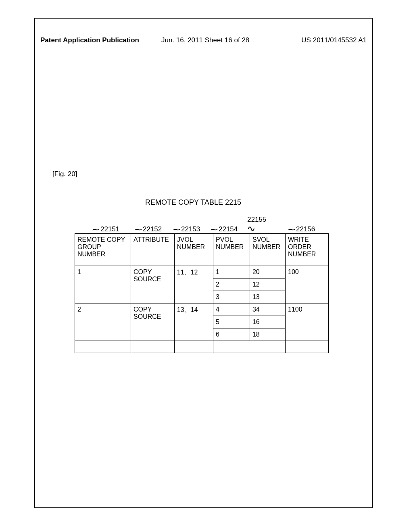 This screenshot has width=413, height=532. Describe the element at coordinates (267, 250) in the screenshot. I see `col-header-svol: SVOL NUMBER` at that location.